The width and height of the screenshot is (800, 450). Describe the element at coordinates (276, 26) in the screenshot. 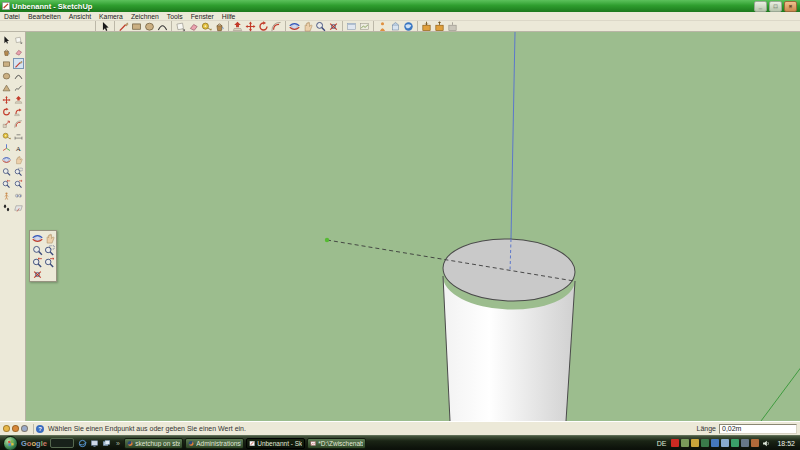

I see `toolbar-offset-button` at that location.